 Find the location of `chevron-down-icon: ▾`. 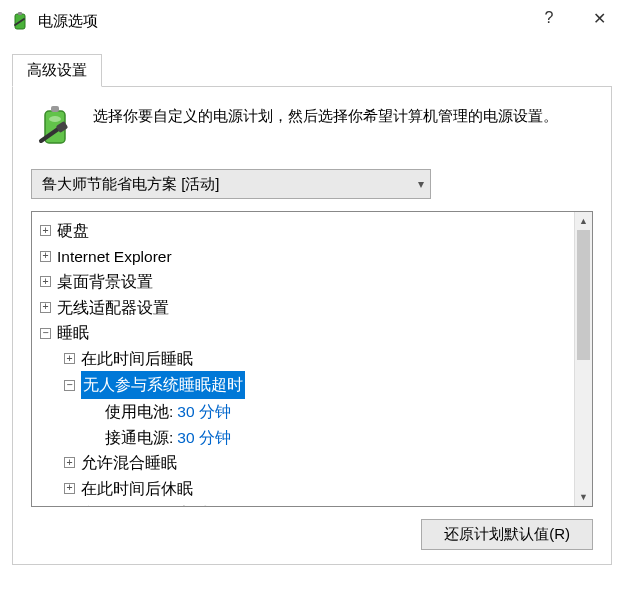

chevron-down-icon: ▾ is located at coordinates (421, 184).